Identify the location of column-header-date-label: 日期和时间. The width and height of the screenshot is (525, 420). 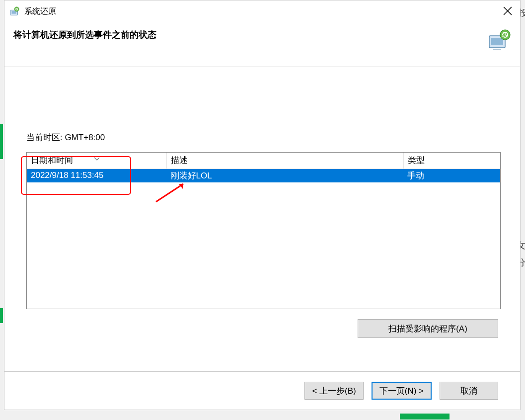
(52, 160).